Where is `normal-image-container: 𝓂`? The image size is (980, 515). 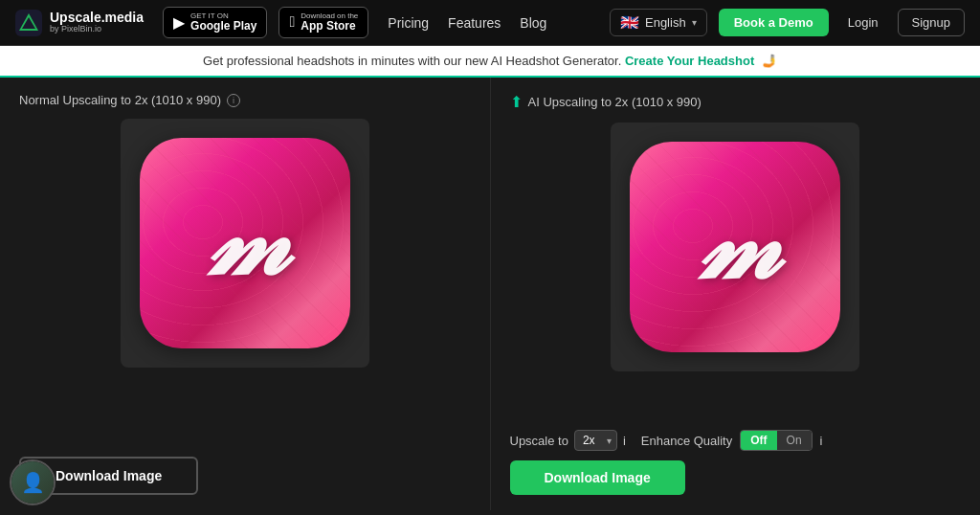 normal-image-container: 𝓂 is located at coordinates (245, 243).